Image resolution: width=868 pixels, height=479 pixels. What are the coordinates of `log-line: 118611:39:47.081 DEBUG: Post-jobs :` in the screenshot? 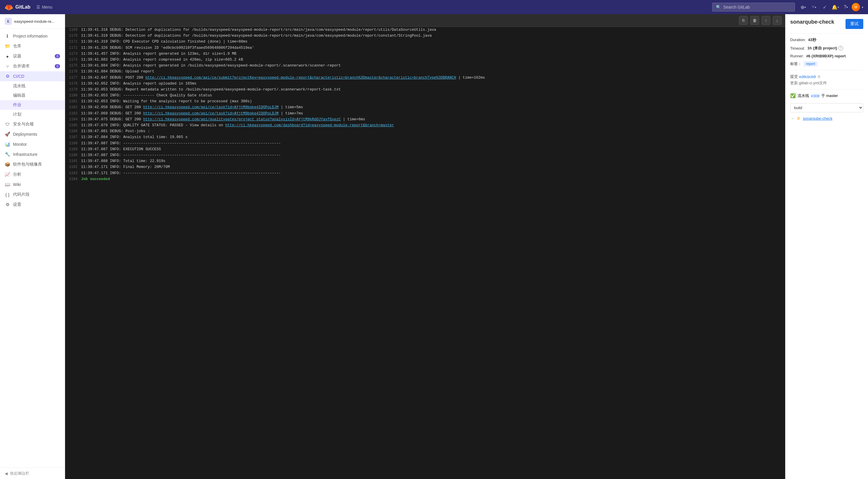 It's located at (425, 131).